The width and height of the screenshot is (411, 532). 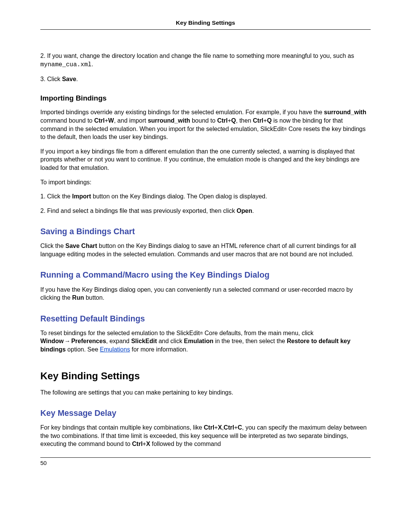 I want to click on body-text: For key bindings that contain multiple k…, so click(x=122, y=427).